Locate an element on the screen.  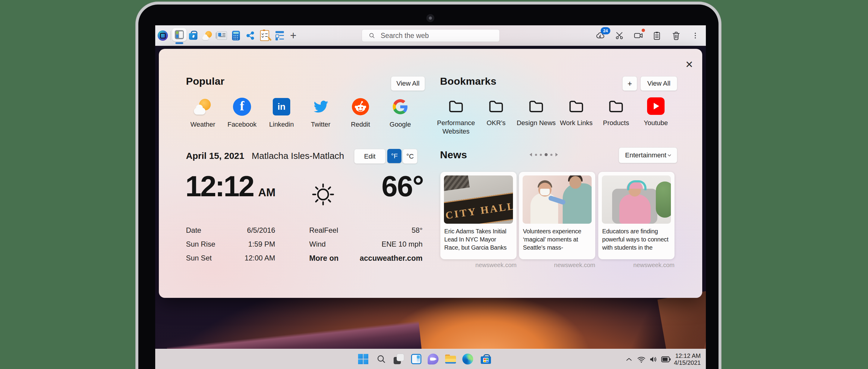
clock-date: 4/15/2021 is located at coordinates (687, 363).